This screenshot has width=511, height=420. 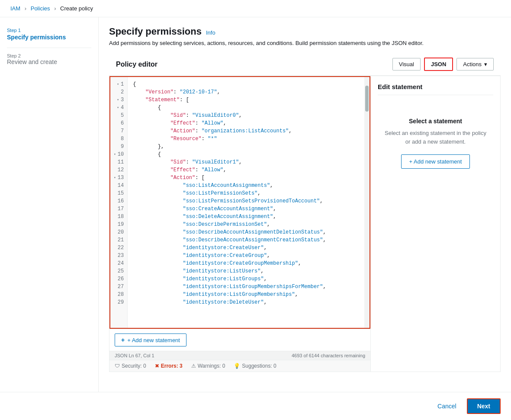 What do you see at coordinates (49, 48) in the screenshot?
I see `step-divider` at bounding box center [49, 48].